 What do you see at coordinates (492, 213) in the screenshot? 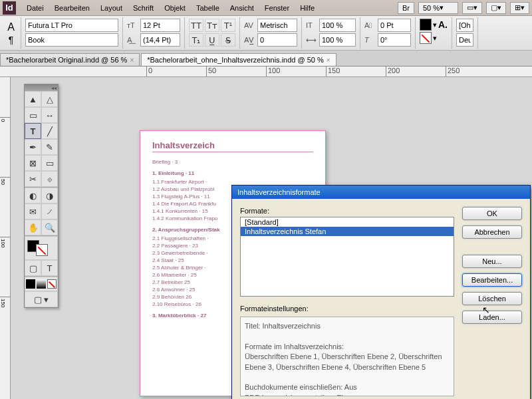
I see `ok-button: OK` at bounding box center [492, 213].